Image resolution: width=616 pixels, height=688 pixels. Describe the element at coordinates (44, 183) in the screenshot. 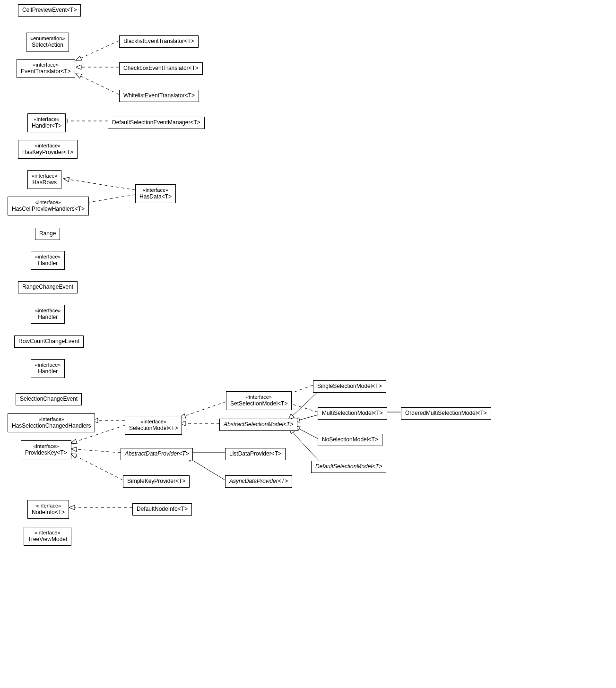

I see `class-name: HasRows` at that location.